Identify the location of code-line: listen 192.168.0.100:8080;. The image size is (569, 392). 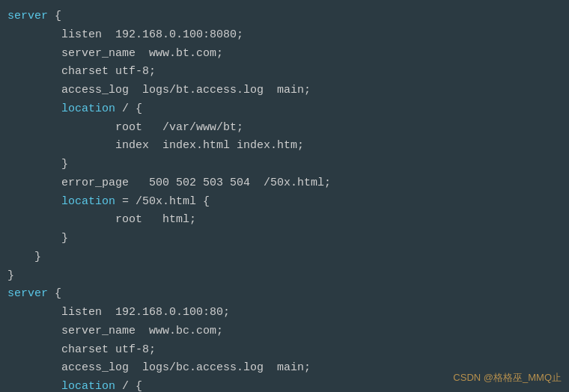
(284, 36).